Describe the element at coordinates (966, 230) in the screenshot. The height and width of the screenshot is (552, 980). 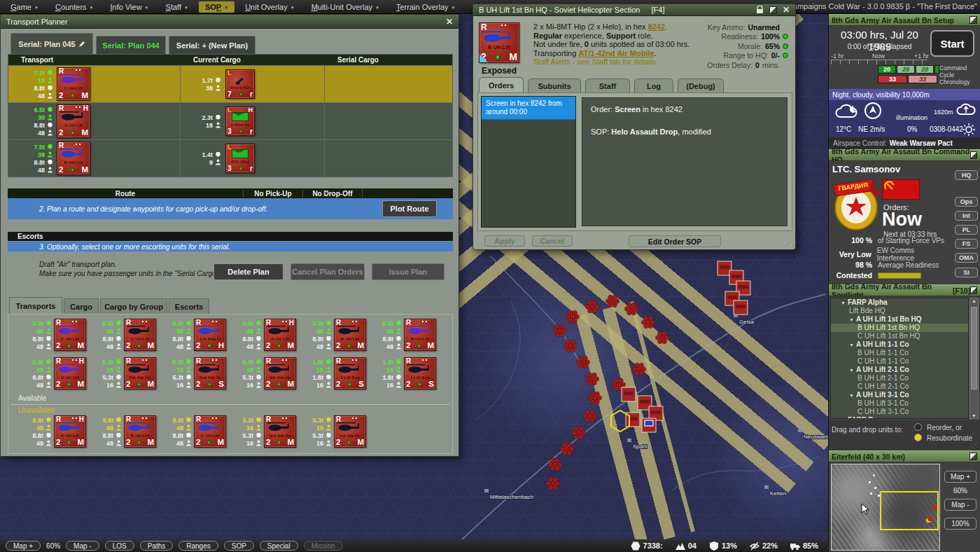
I see `hq-pl-button: PL` at that location.